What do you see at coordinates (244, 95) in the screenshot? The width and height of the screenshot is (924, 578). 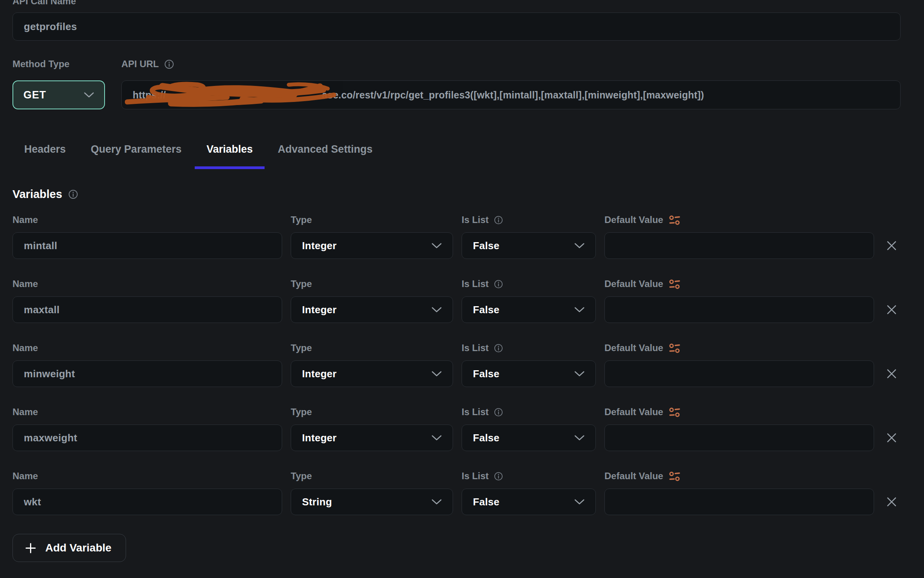 I see `api-url-redacted-segment` at bounding box center [244, 95].